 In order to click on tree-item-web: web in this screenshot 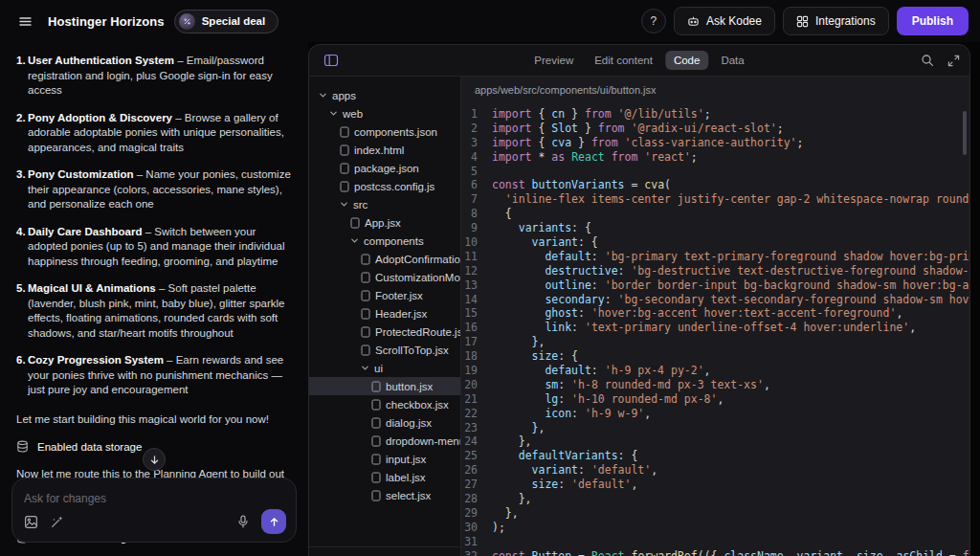, I will do `click(385, 113)`.